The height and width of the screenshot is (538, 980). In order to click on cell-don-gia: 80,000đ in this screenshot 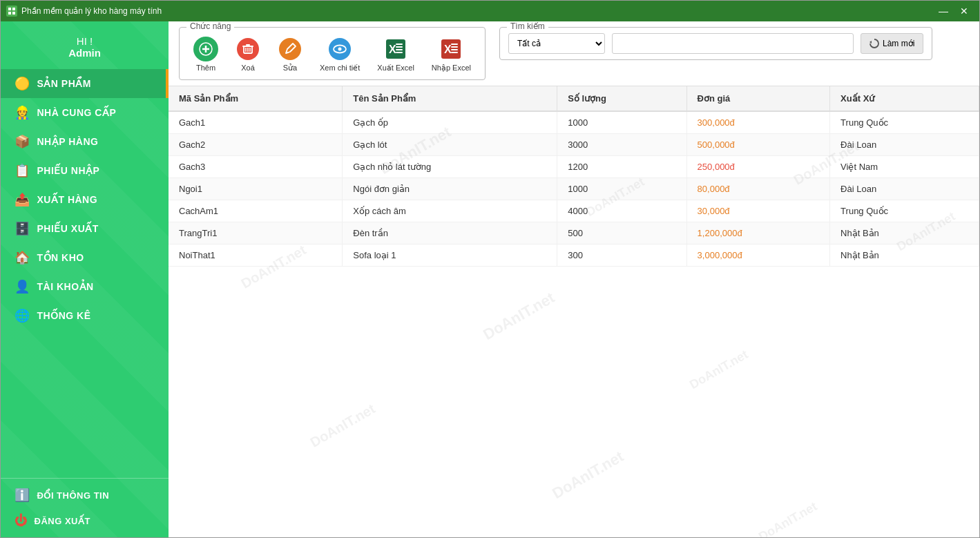, I will do `click(758, 189)`.